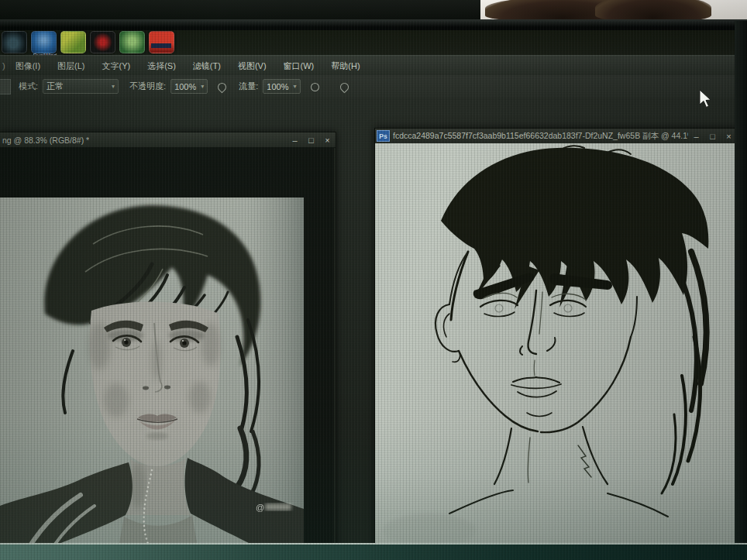 Image resolution: width=747 pixels, height=560 pixels. What do you see at coordinates (3, 66) in the screenshot?
I see `menu-item-partial: )` at bounding box center [3, 66].